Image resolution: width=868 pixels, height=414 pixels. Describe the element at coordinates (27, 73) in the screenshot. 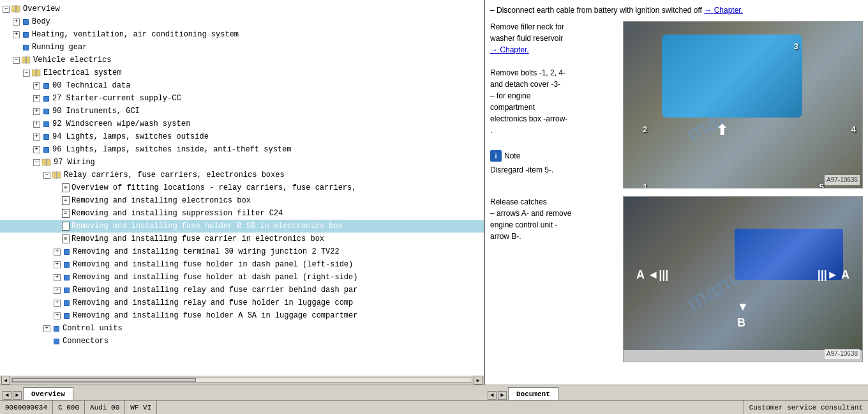

I see `expand-icon-electrical-system: −` at that location.